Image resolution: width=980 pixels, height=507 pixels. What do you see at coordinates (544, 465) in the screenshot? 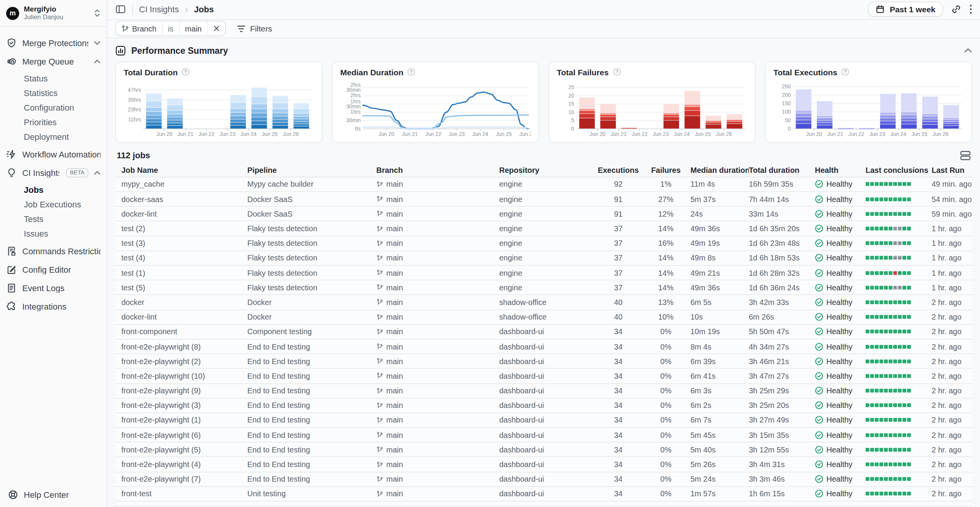
I see `table-row: front-e2e-playwright (4)End to End testi…` at bounding box center [544, 465].